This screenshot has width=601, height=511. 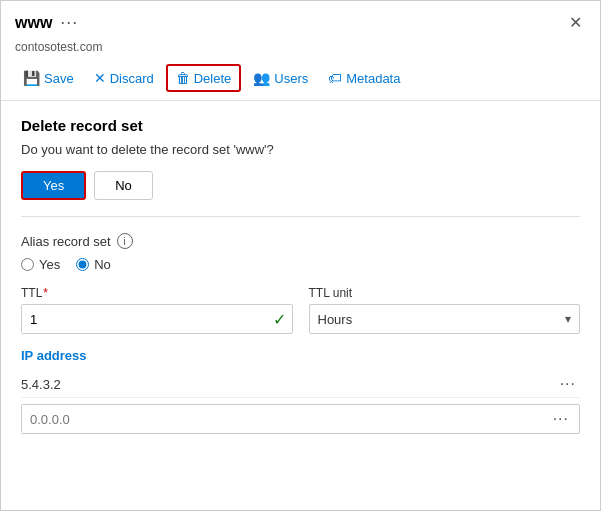 What do you see at coordinates (300, 241) in the screenshot?
I see `alias-label: Alias record set i` at bounding box center [300, 241].